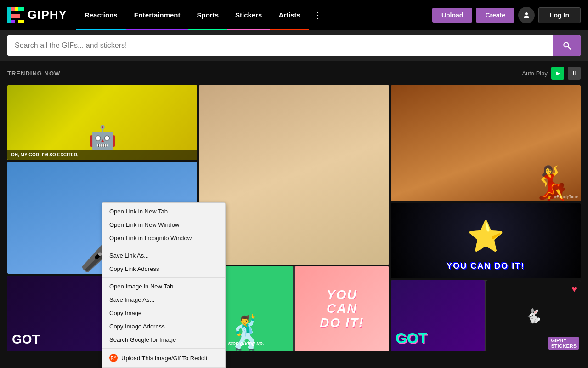 Image resolution: width=588 pixels, height=368 pixels. Describe the element at coordinates (294, 46) in the screenshot. I see `search-bar` at that location.